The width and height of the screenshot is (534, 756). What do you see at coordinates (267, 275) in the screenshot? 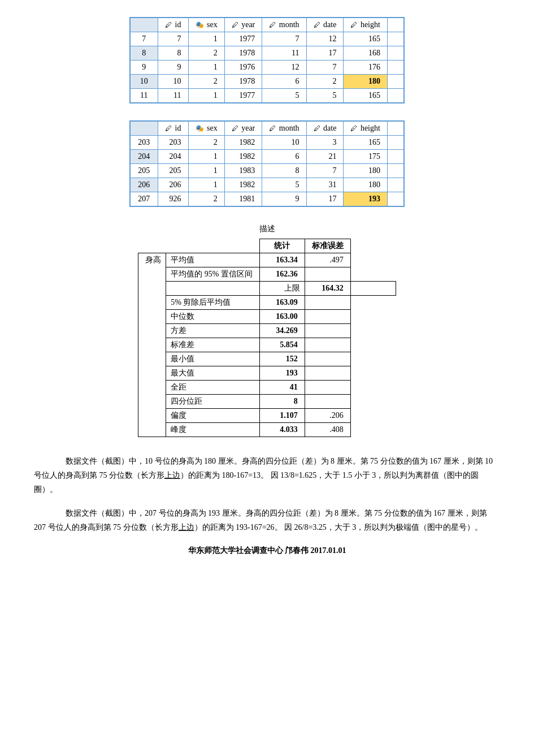
I see `stats-row: 平均值的 95% 置信区间162.36` at bounding box center [267, 275].